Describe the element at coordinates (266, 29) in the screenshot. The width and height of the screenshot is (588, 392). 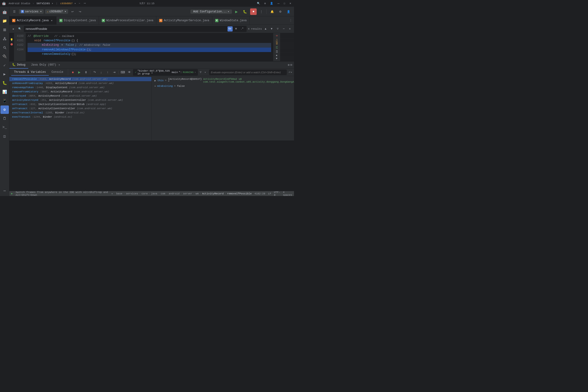
I see `search-prev-btn: ▲` at that location.